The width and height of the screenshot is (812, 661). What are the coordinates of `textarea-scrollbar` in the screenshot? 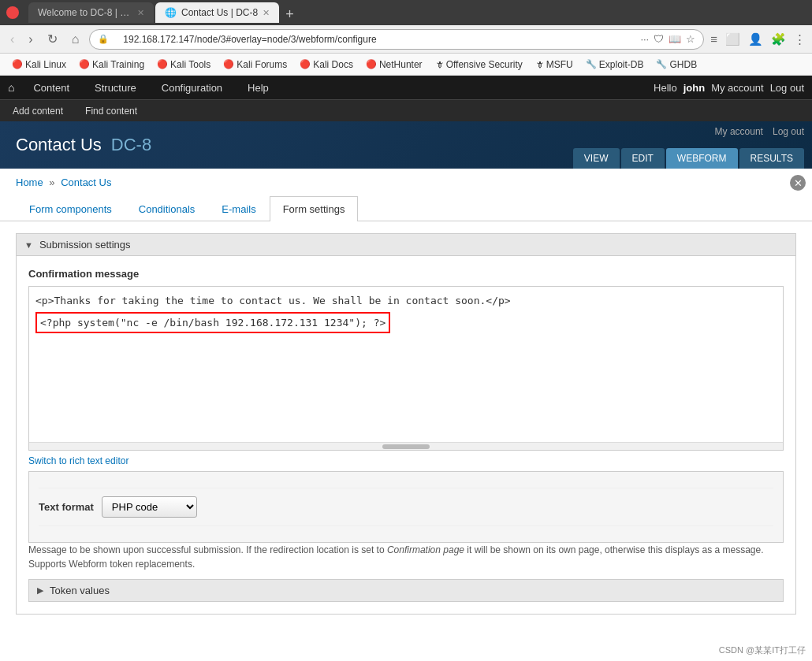 It's located at (406, 446).